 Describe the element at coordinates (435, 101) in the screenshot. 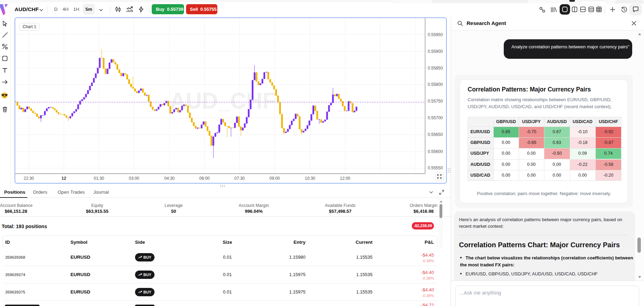

I see `svg-text: 0.55750` at that location.